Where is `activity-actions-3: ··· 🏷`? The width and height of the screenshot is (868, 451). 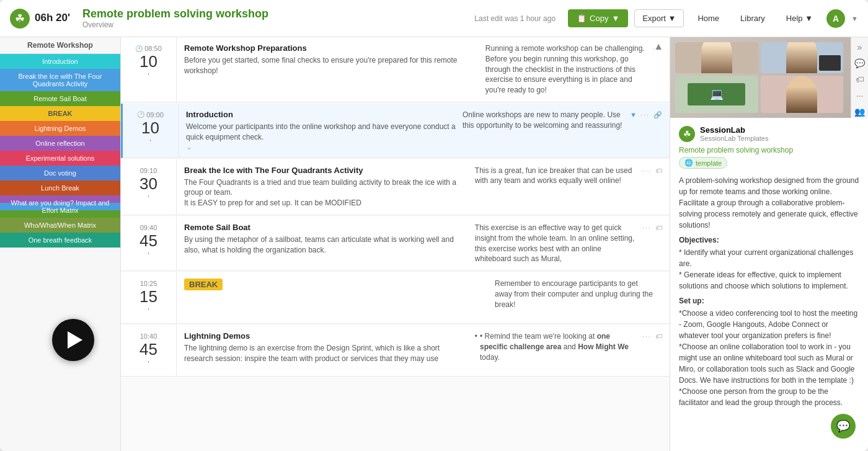
activity-actions-3: ··· 🏷 is located at coordinates (652, 187).